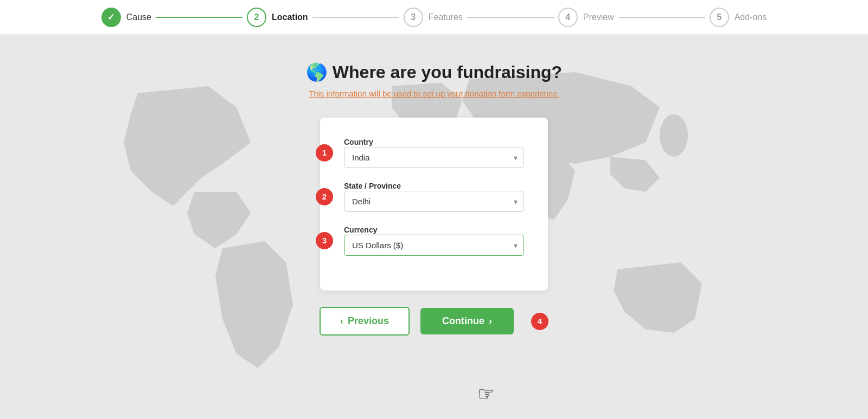 This screenshot has width=868, height=419. Describe the element at coordinates (434, 321) in the screenshot. I see `button-row: ‹ Previous Continue › 4` at that location.